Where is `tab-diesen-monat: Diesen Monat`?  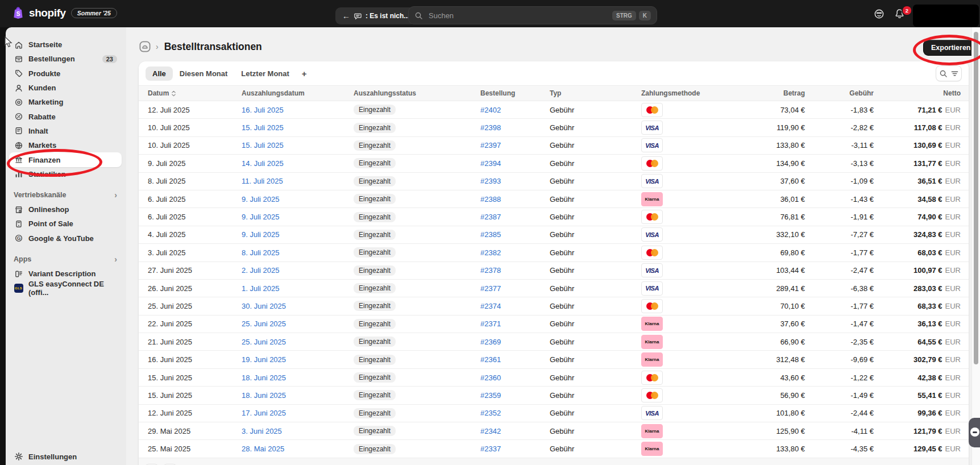 tab-diesen-monat: Diesen Monat is located at coordinates (204, 74).